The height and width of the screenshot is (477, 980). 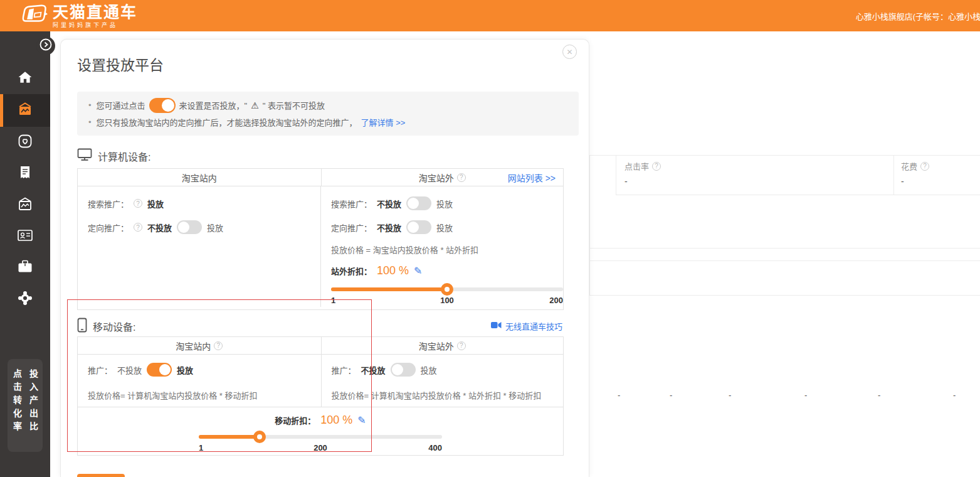 What do you see at coordinates (95, 16) in the screenshot?
I see `logo-text: 天猫直通车 阿里妈妈旗下产品` at bounding box center [95, 16].